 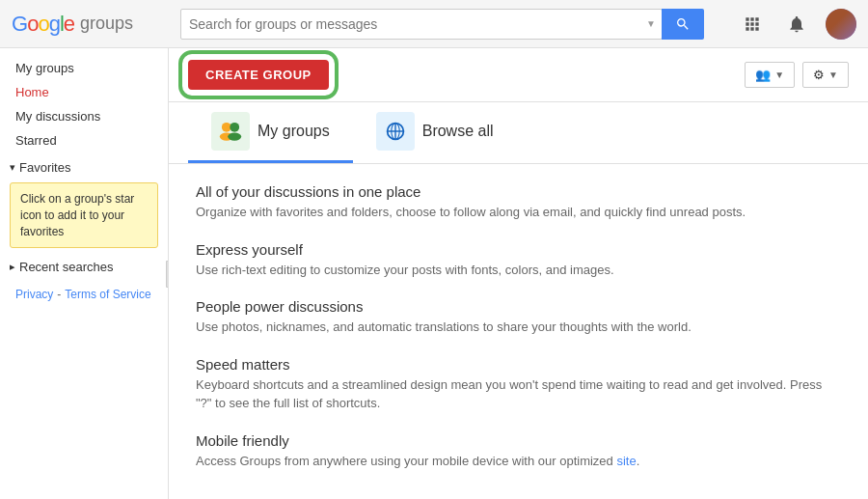 I want to click on feature-discussions: All of your discussions in one place Org…, so click(x=519, y=203).